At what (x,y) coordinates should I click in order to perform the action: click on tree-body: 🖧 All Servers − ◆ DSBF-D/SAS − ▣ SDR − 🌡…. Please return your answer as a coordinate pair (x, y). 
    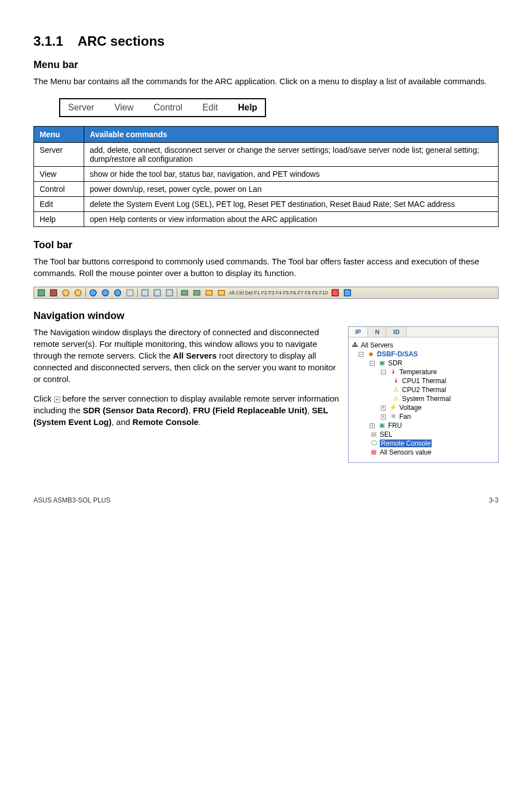
    Looking at the image, I should click on (423, 400).